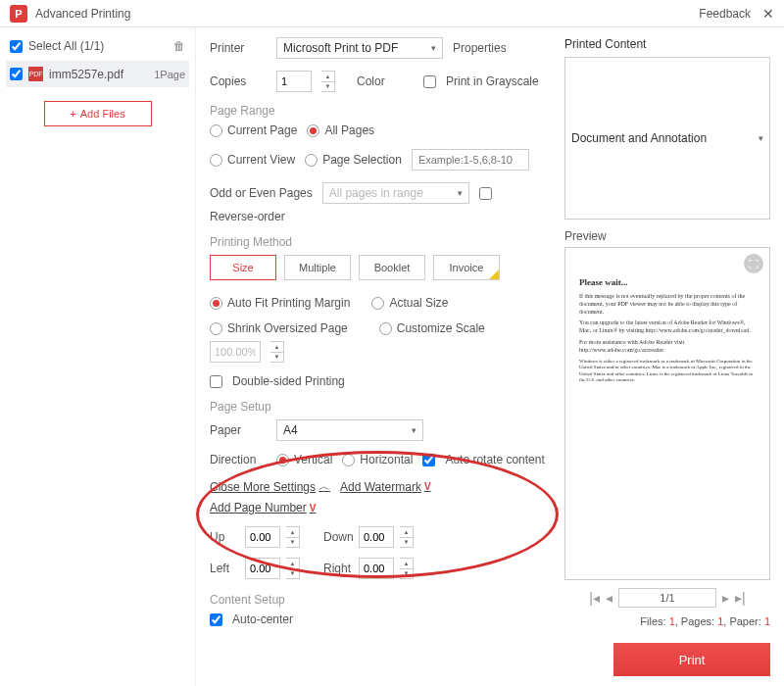 Image resolution: width=784 pixels, height=686 pixels. Describe the element at coordinates (277, 352) in the screenshot. I see `scale-spinner: ▲▼` at that location.